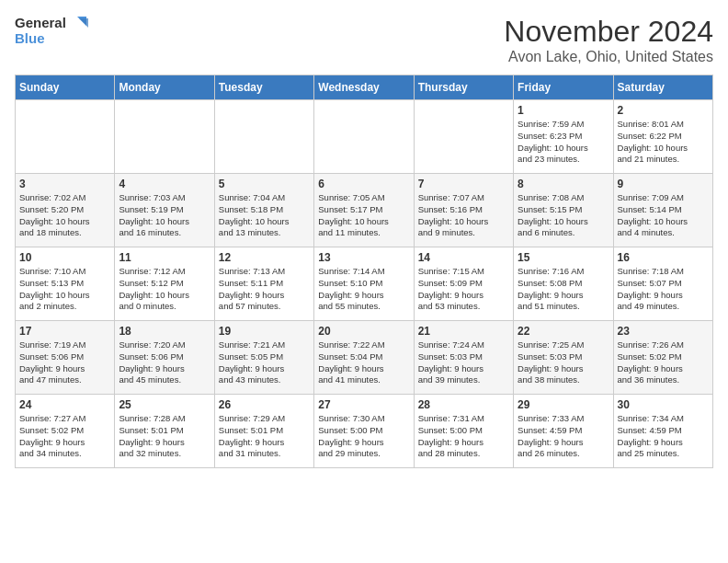 Image resolution: width=728 pixels, height=563 pixels. Describe the element at coordinates (265, 215) in the screenshot. I see `day-info: Sunrise: 7:04 AM Sunset: 5:18 PM Dayligh…` at that location.